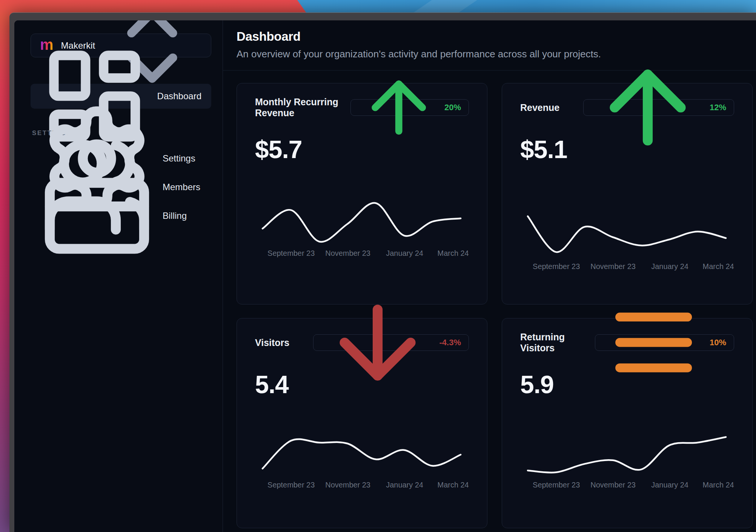 This screenshot has width=756, height=532. What do you see at coordinates (175, 216) in the screenshot?
I see `sidebar-item-label: Billing` at bounding box center [175, 216].